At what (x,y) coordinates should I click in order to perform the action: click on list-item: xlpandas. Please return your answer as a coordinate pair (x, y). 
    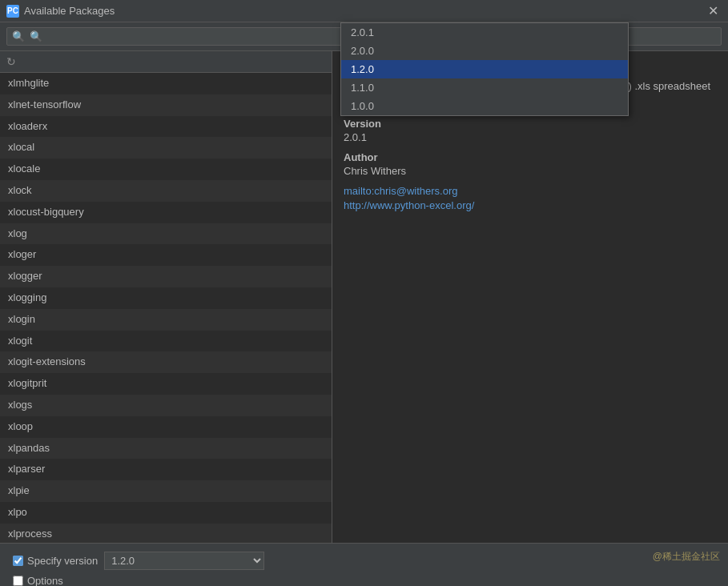
    Looking at the image, I should click on (166, 448).